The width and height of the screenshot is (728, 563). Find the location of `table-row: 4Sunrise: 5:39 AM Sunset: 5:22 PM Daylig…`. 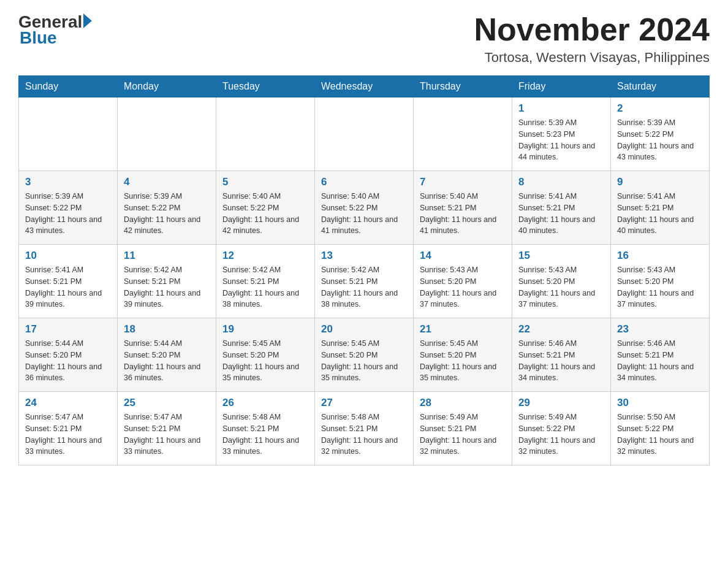

table-row: 4Sunrise: 5:39 AM Sunset: 5:22 PM Daylig… is located at coordinates (167, 208).